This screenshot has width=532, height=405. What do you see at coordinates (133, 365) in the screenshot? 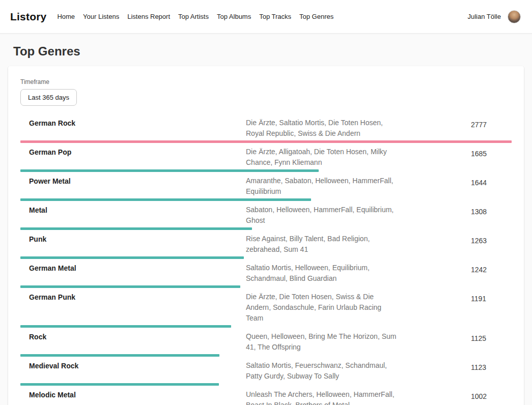
I see `genre-name: Medieval Rock` at bounding box center [133, 365].